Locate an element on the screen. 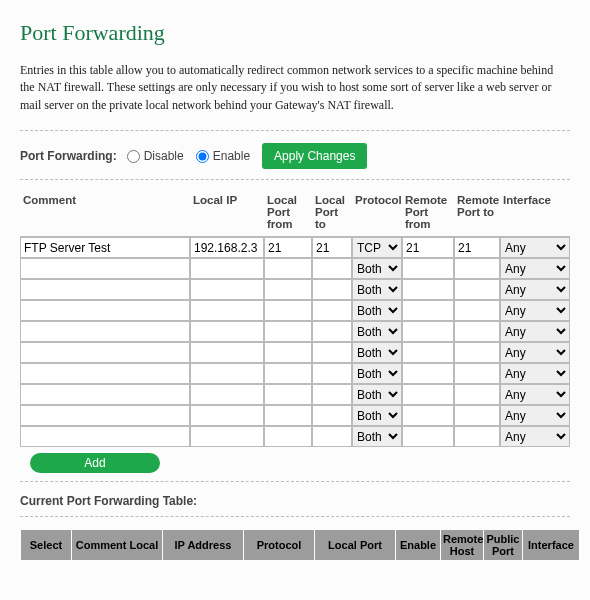 This screenshot has height=600, width=590. sub-th-enable: Enable is located at coordinates (418, 545).